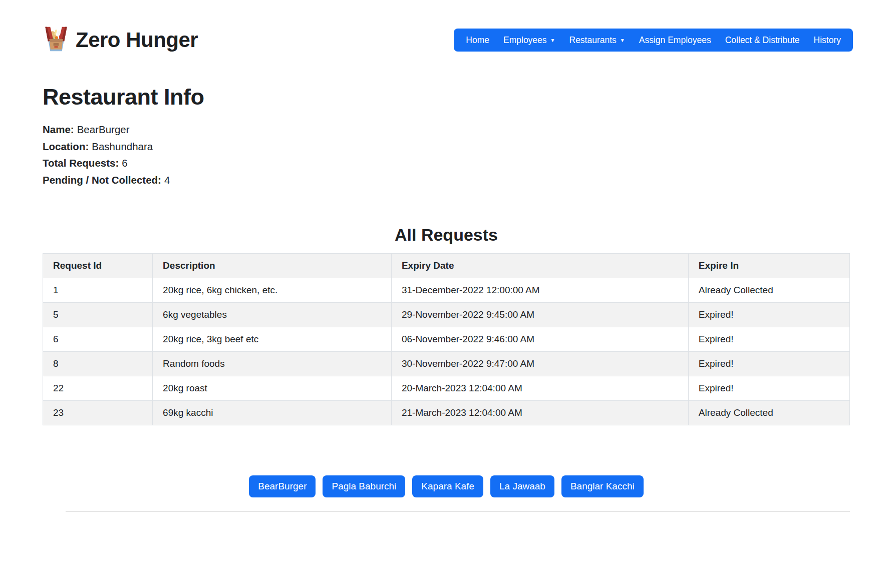 This screenshot has height=588, width=895. What do you see at coordinates (446, 155) in the screenshot?
I see `restaurant-info-block: Name:BearBurger Location:Bashundhara Tot…` at bounding box center [446, 155].